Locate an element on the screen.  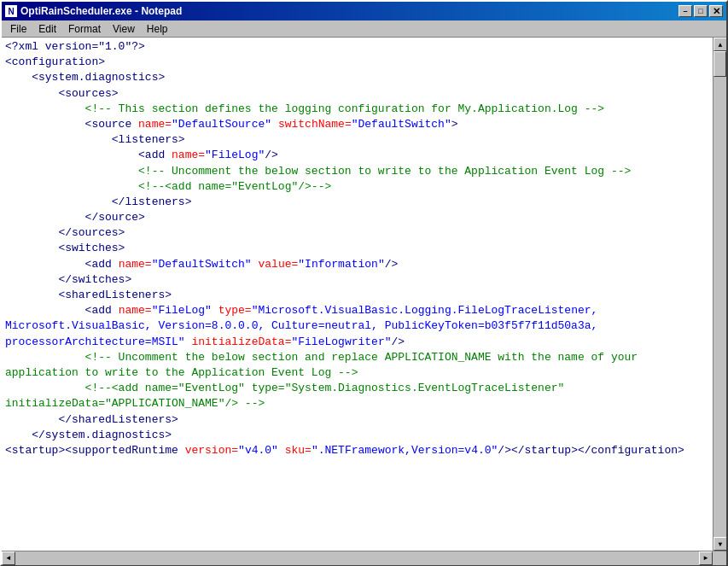
title-bar-left: N OptiRainScheduler.exe - Notepad is located at coordinates (94, 11).